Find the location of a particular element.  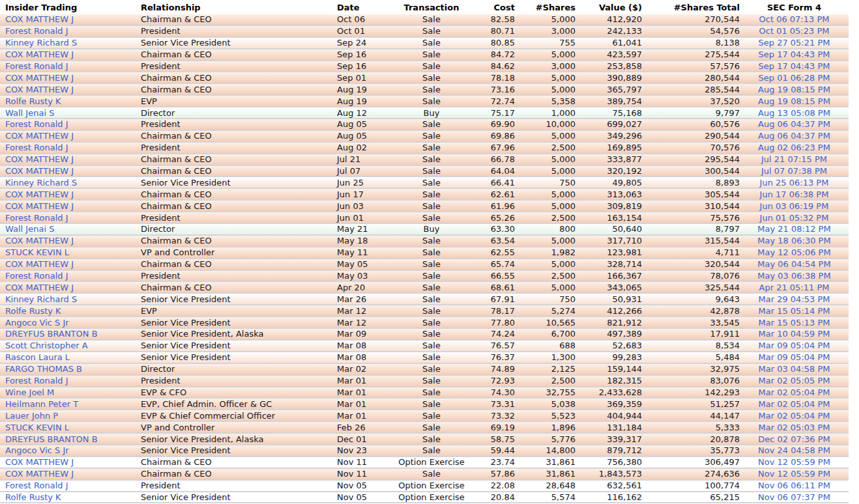

sec-form-4-link: Mar 10 04:59 PM is located at coordinates (794, 333).